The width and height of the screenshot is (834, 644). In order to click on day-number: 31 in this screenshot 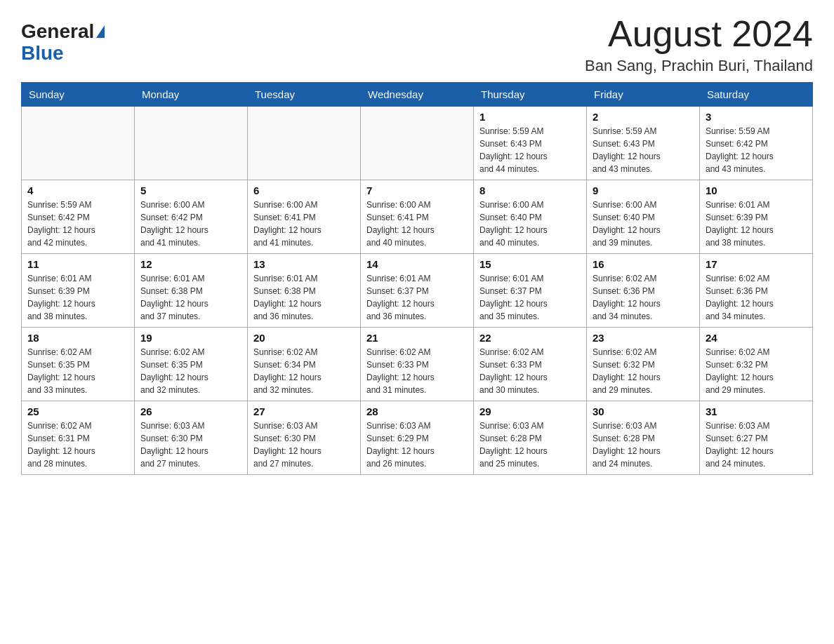, I will do `click(756, 411)`.